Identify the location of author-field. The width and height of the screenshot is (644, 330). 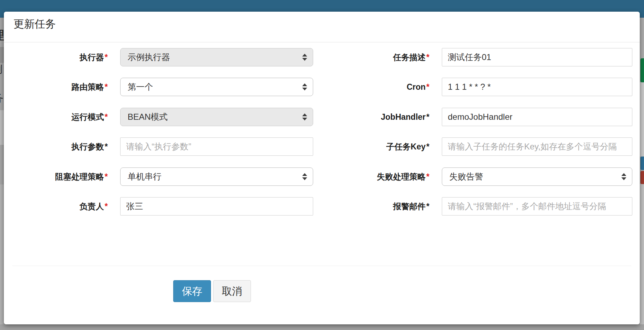
(217, 206).